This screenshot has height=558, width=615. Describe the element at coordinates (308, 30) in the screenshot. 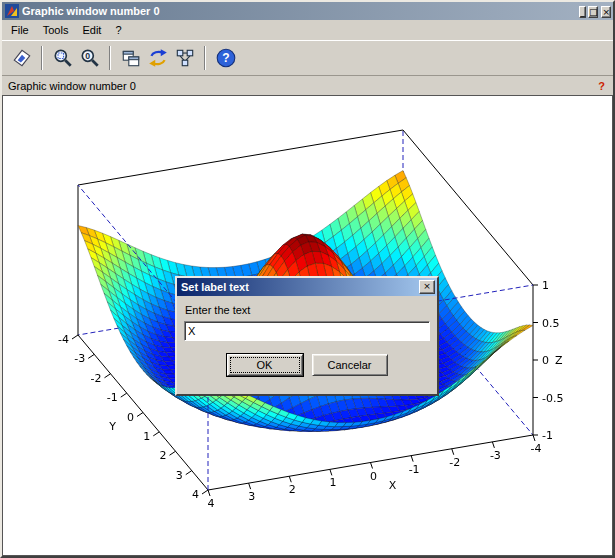

I see `menubar: File Tools Edit ?` at that location.